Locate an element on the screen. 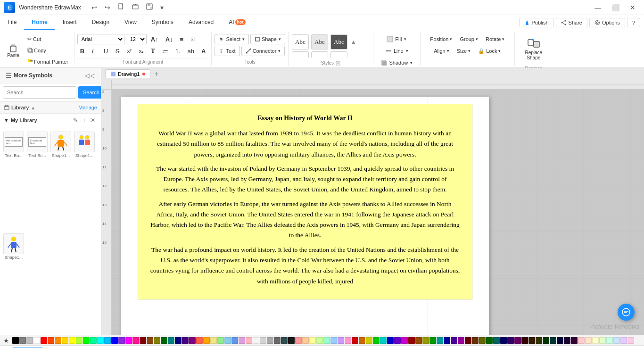 This screenshot has width=644, height=348. shape-item-2: Trapezoid Text Text Bo... is located at coordinates (37, 180).